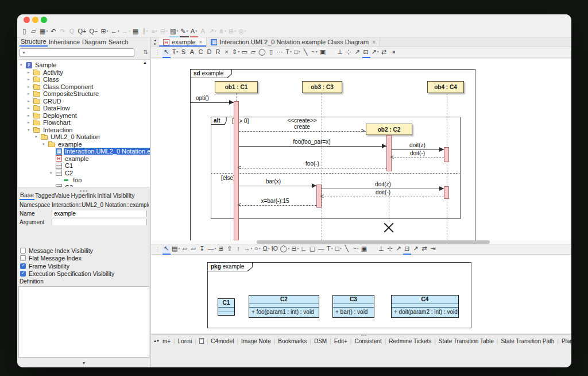 The image size is (588, 376). Describe the element at coordinates (116, 195) in the screenshot. I see `properties-tab: Initial Visibility` at that location.